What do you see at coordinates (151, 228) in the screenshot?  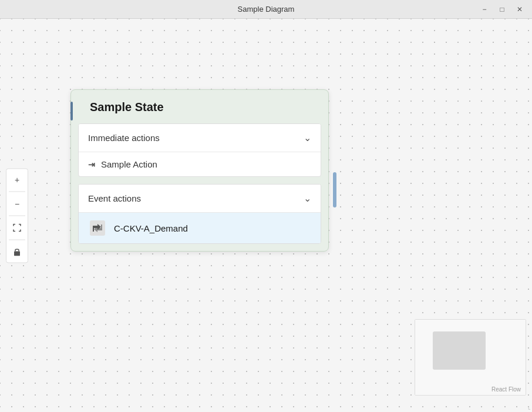 I see `event-action-label: C-CKV-A_Demand` at bounding box center [151, 228].